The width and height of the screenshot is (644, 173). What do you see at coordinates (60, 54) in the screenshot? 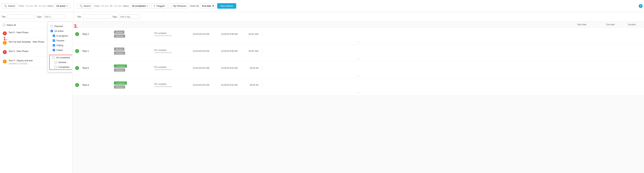
I see `dropdown-divider` at bounding box center [60, 54].